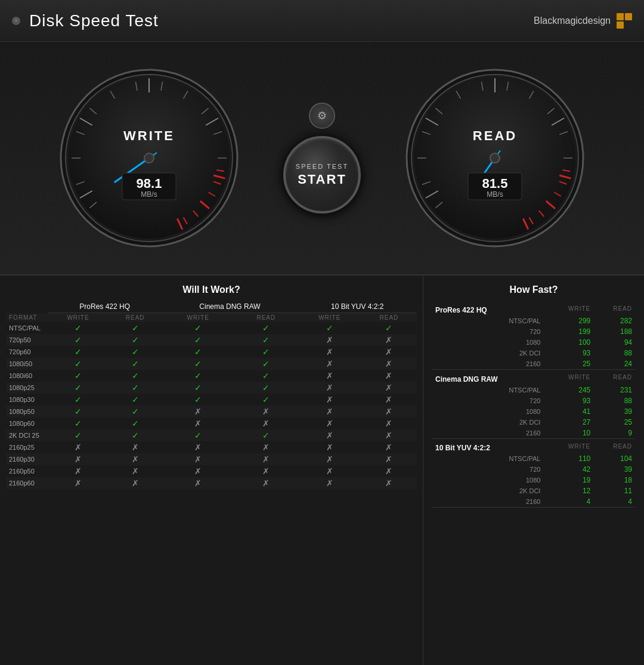  What do you see at coordinates (211, 435) in the screenshot?
I see `table-row: 2K DCI 25✓✓✓✓✗✗` at bounding box center [211, 435].